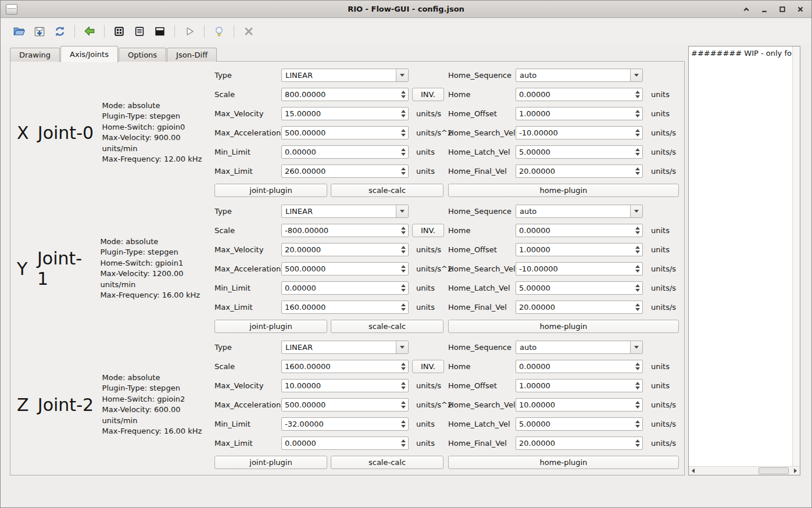 This screenshot has height=508, width=812. What do you see at coordinates (90, 31) in the screenshot?
I see `back-arrow-icon` at bounding box center [90, 31].